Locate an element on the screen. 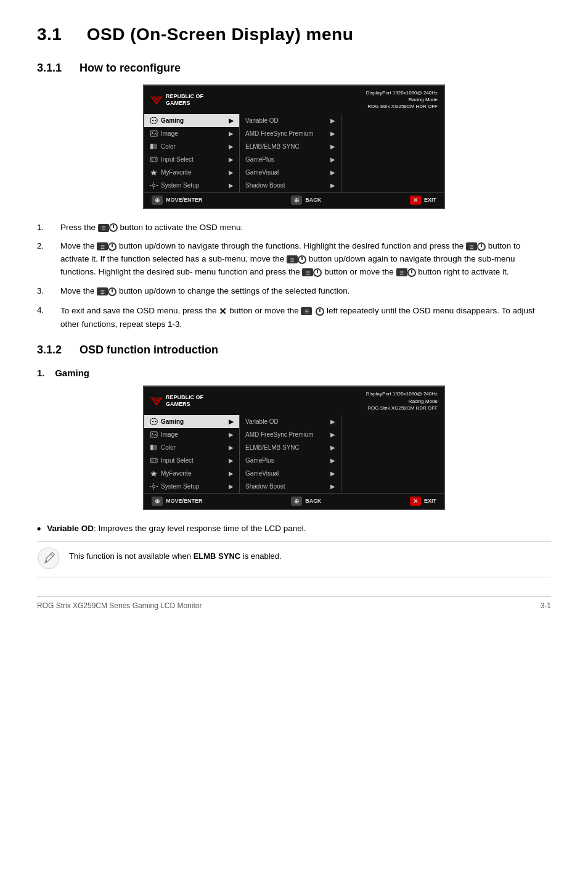  gaming-bullet-list: • Variable OD: Improves the gray level r… is located at coordinates (294, 529).